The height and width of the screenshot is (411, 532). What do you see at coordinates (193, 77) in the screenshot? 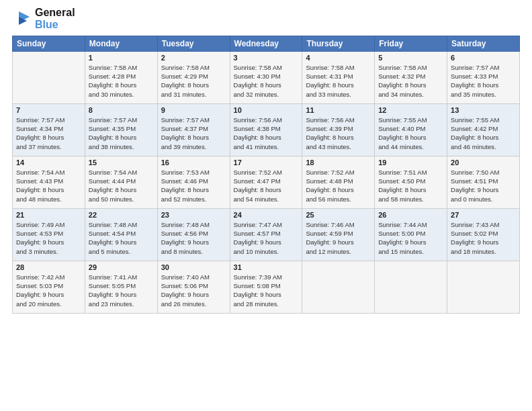
I see `calendar-cell: 2Sunrise: 7:58 AM Sunset: 4:29 PM Daylig…` at bounding box center [193, 77].